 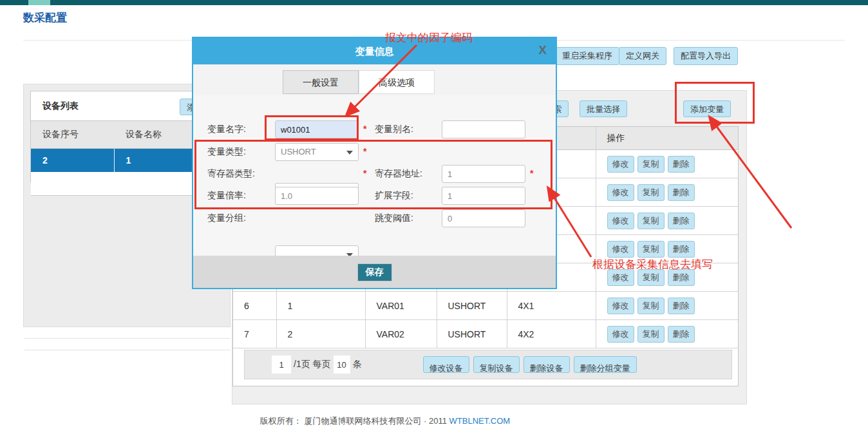 I want to click on page-size-unit-label: 条, so click(x=357, y=365).